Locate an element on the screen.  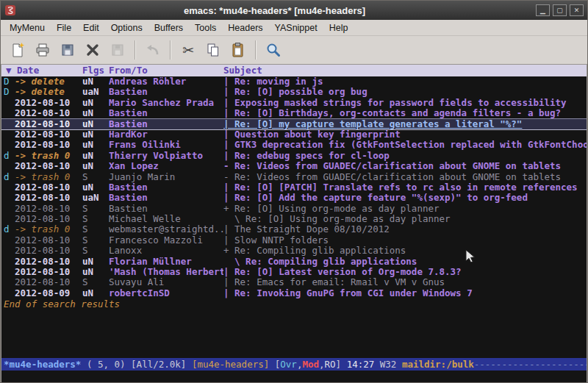
echo-area is located at coordinates (294, 376).